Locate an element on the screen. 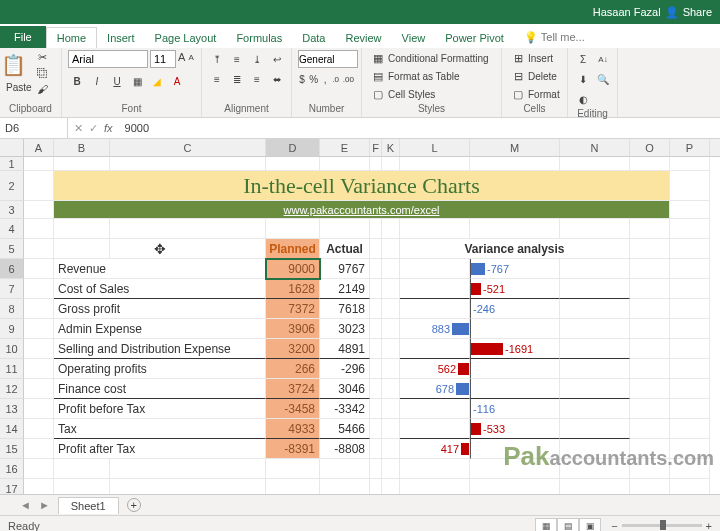  col-header-B: B is located at coordinates (82, 148).